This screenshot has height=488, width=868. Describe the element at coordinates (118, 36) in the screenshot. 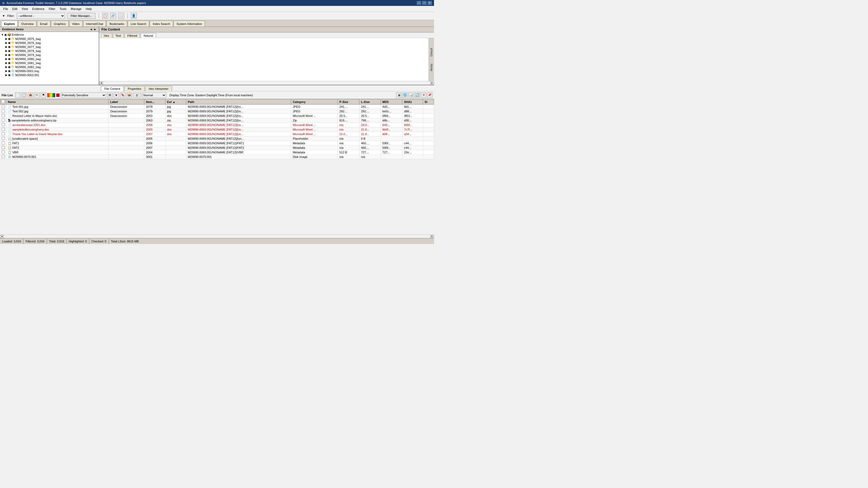

I see `content-tab-text: Text` at that location.